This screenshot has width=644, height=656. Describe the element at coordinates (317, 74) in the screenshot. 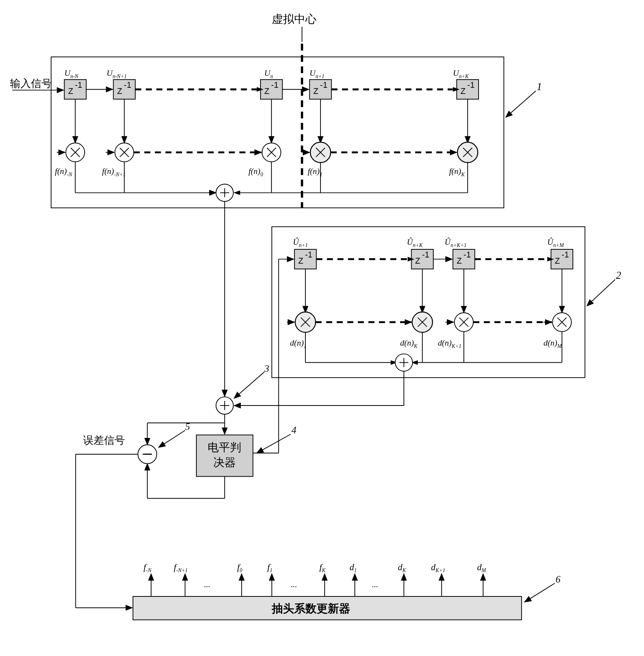

I see `svg-text: Un+1` at that location.